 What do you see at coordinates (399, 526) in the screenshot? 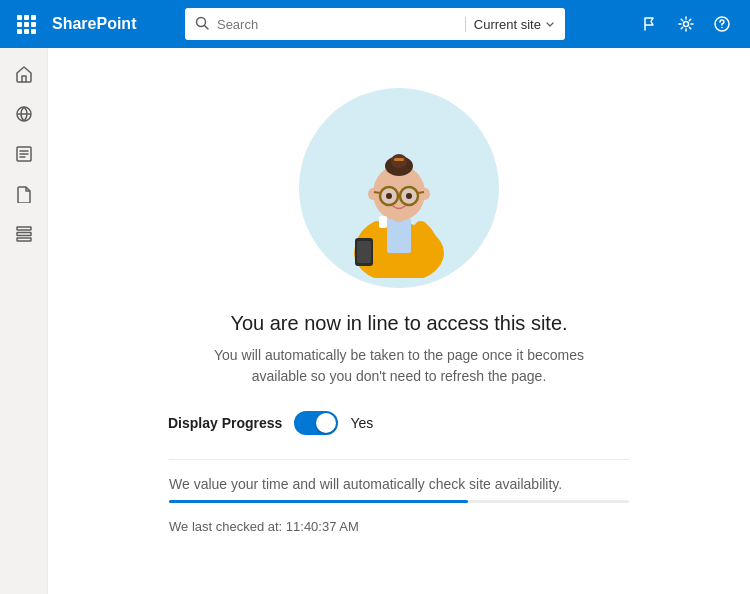
I see `last-checked-text: We last checked at: 11:40:37 AM` at bounding box center [399, 526].